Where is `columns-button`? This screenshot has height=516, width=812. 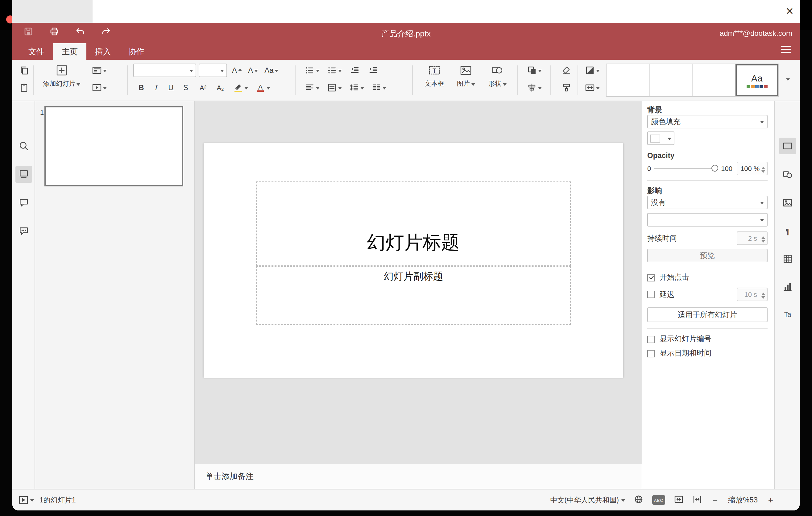 columns-button is located at coordinates (379, 88).